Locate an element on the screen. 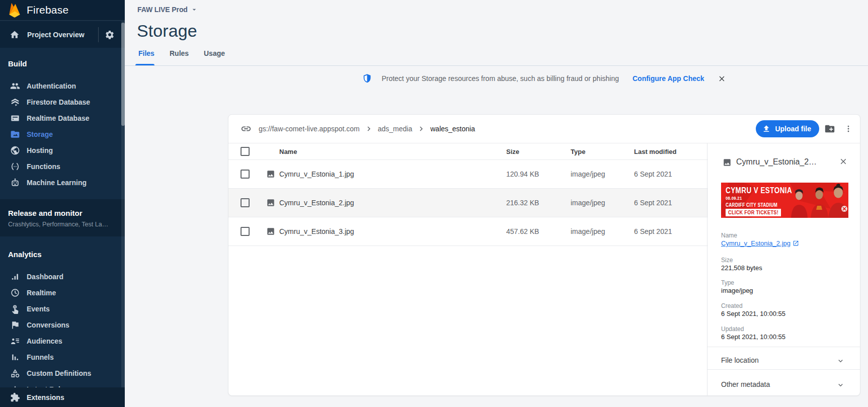  breadcrumb: gs://faw-comet-live.appspot.com ads_medi… is located at coordinates (367, 129).